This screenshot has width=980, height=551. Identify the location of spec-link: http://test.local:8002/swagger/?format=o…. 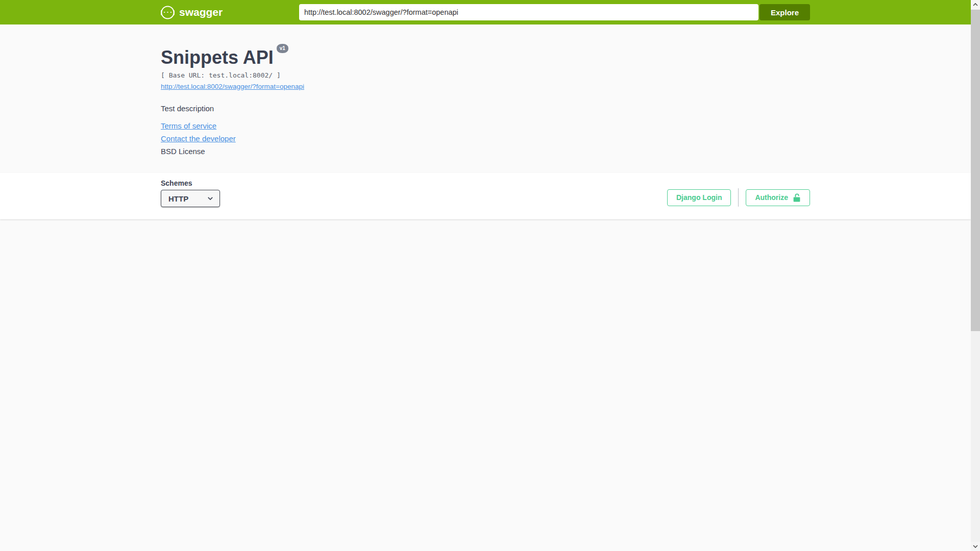
(233, 87).